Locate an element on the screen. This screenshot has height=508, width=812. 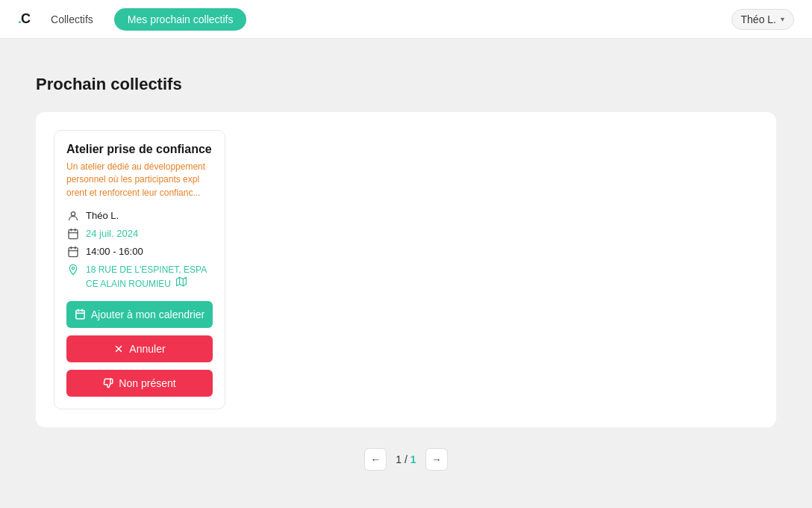
date-row: 24 juil. 2024 is located at coordinates (140, 234).